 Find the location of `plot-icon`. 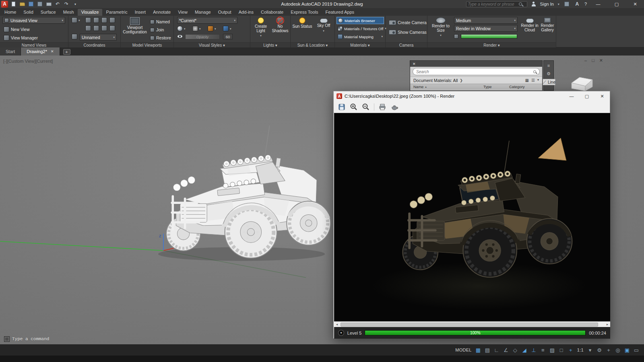

plot-icon is located at coordinates (49, 4).